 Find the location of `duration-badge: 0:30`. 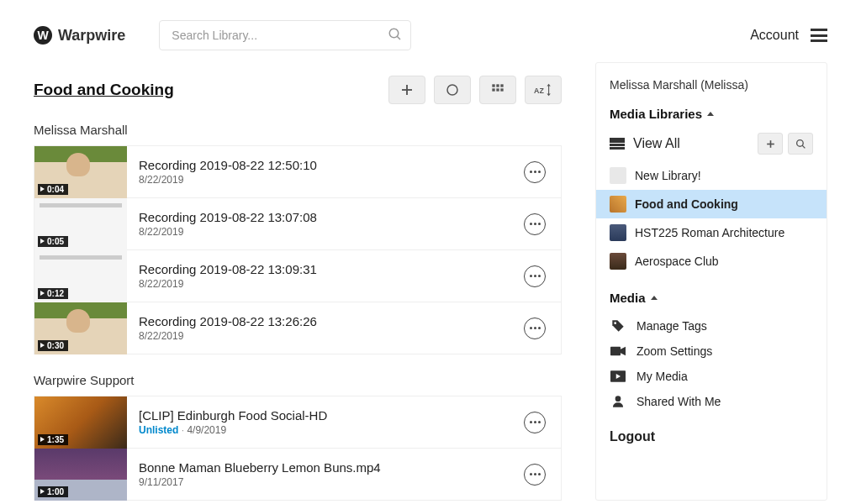

duration-badge: 0:30 is located at coordinates (53, 346).